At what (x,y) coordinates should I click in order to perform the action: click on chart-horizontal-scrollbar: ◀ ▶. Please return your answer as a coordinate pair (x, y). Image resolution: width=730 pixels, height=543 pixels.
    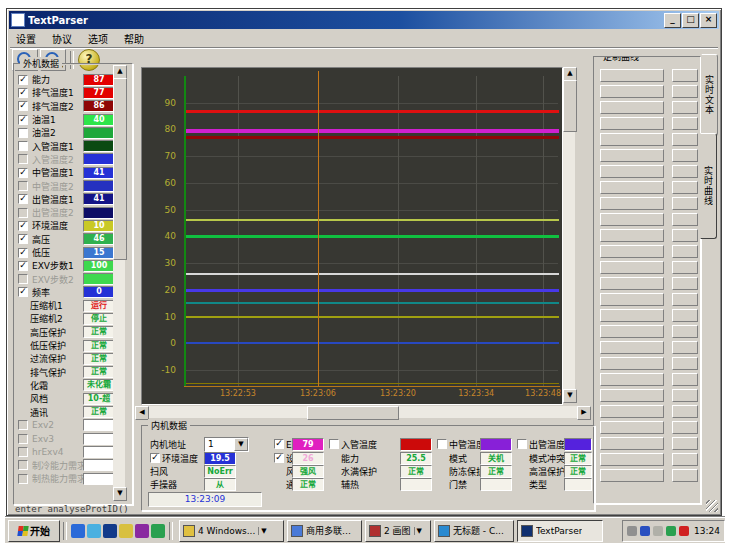
    Looking at the image, I should click on (363, 412).